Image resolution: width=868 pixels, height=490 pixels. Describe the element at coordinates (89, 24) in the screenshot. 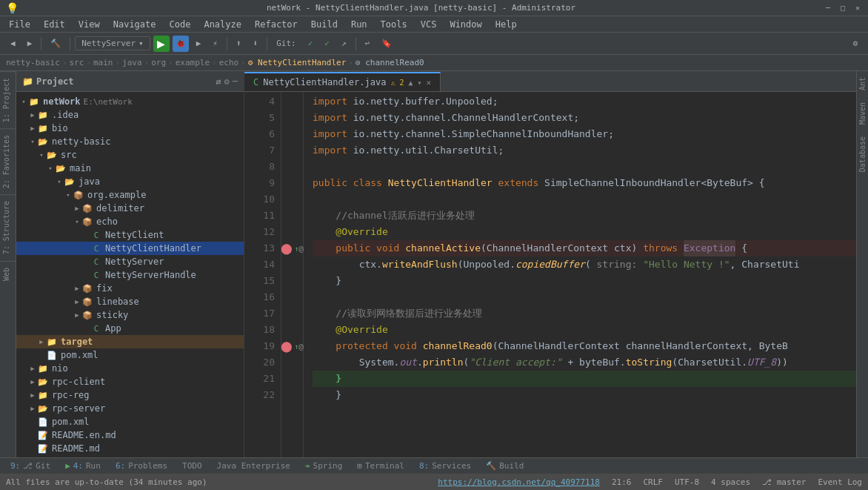

I see `menu-view: View` at that location.